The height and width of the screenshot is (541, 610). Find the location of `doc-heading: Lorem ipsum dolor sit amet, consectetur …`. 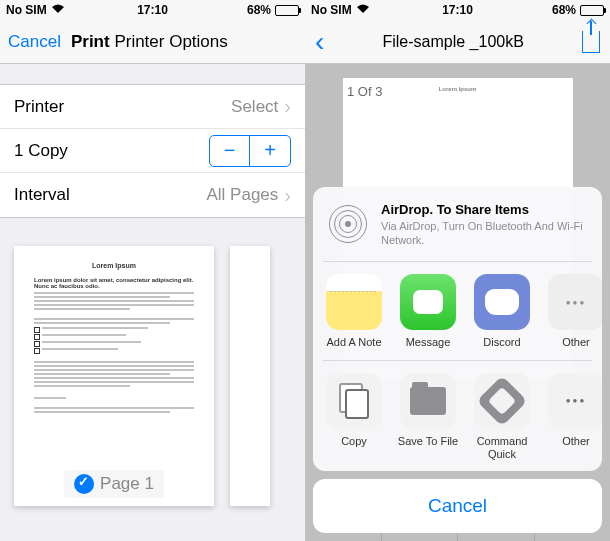

doc-heading: Lorem ipsum dolor sit amet, consectetur … is located at coordinates (114, 283).